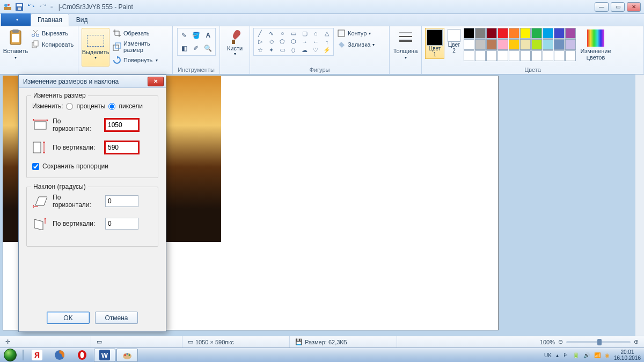 The width and height of the screenshot is (644, 362). Describe the element at coordinates (294, 42) in the screenshot. I see `shapes-gallery: ╱∿○▭▢⌂△ ▷◇⬠⬡→←↑ ☆✦⬭⬯☁♡⚡` at that location.